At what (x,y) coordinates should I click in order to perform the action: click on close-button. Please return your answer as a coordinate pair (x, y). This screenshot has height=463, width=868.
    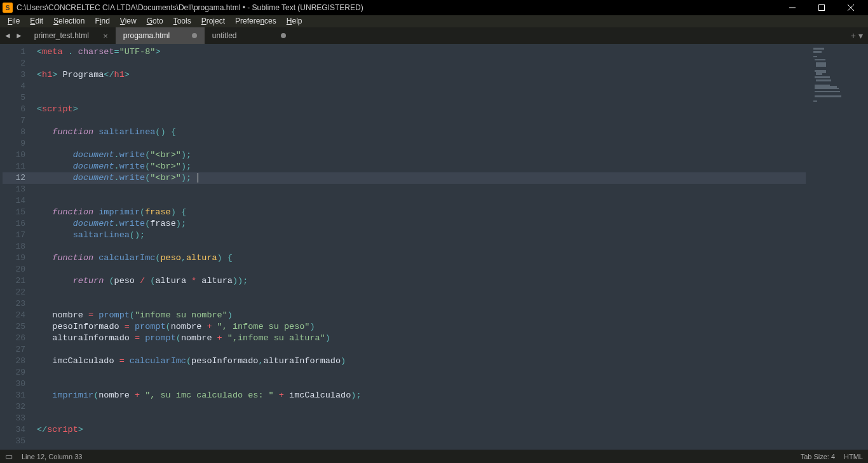
    Looking at the image, I should click on (851, 8).